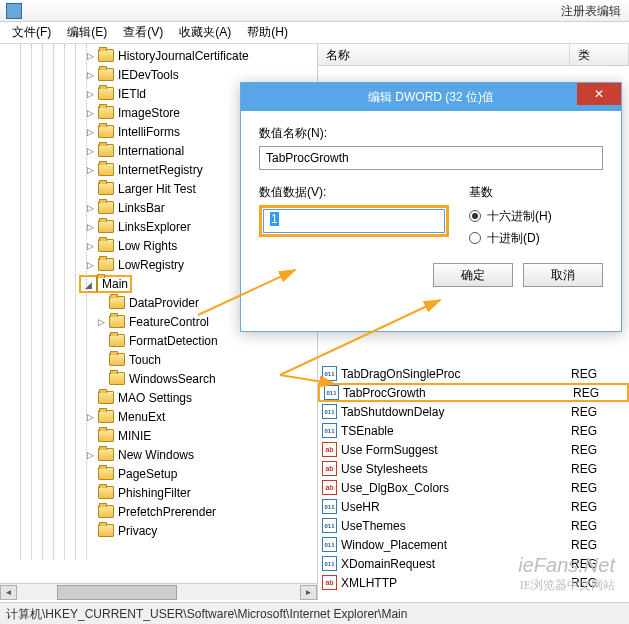  I want to click on tree-hscrollbar: ◄ ►, so click(158, 592).